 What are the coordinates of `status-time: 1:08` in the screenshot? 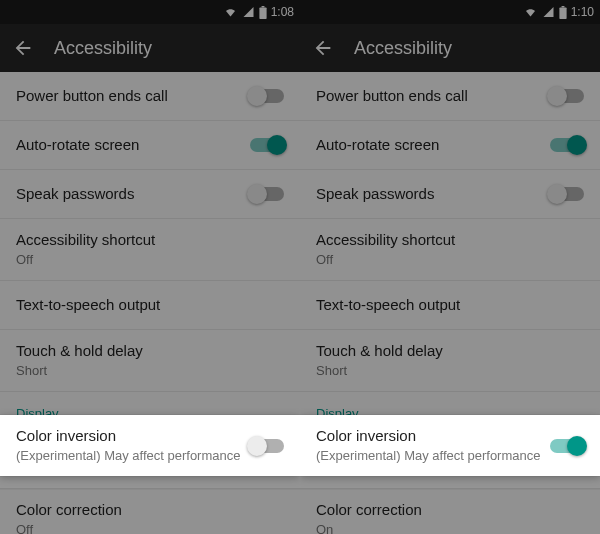 It's located at (282, 12).